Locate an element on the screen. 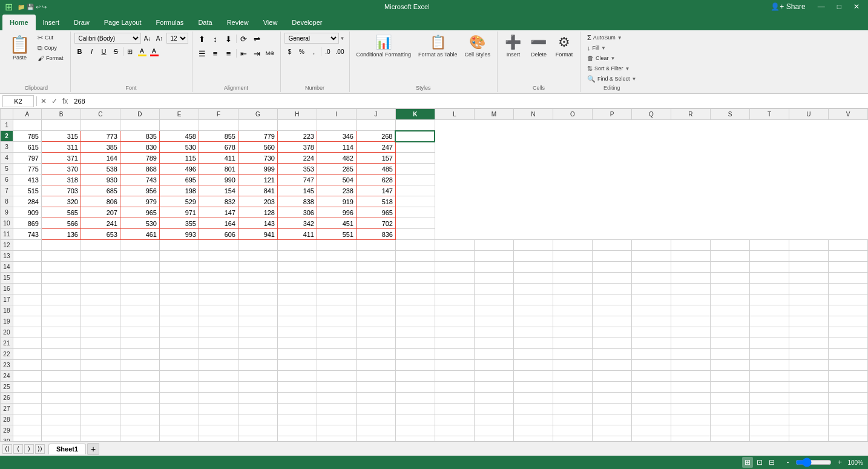  cell-C11: 653 is located at coordinates (100, 234).